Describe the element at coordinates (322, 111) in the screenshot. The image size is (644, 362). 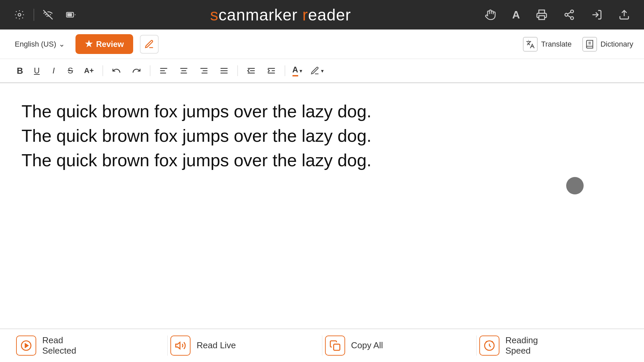
I see `text-line-1: The quick brown fox jumps over the lazy …` at that location.